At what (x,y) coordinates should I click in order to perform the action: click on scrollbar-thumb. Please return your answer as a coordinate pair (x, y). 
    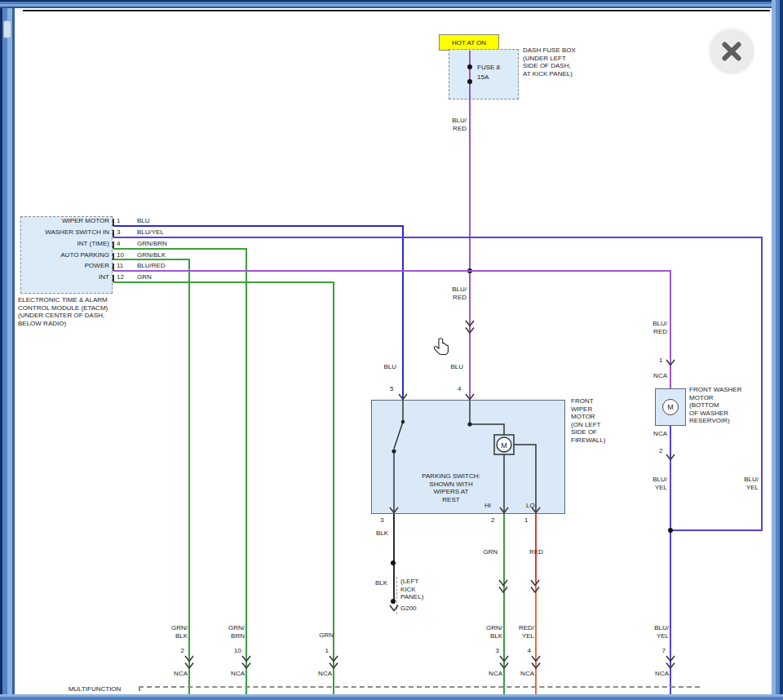
    Looking at the image, I should click on (7, 29).